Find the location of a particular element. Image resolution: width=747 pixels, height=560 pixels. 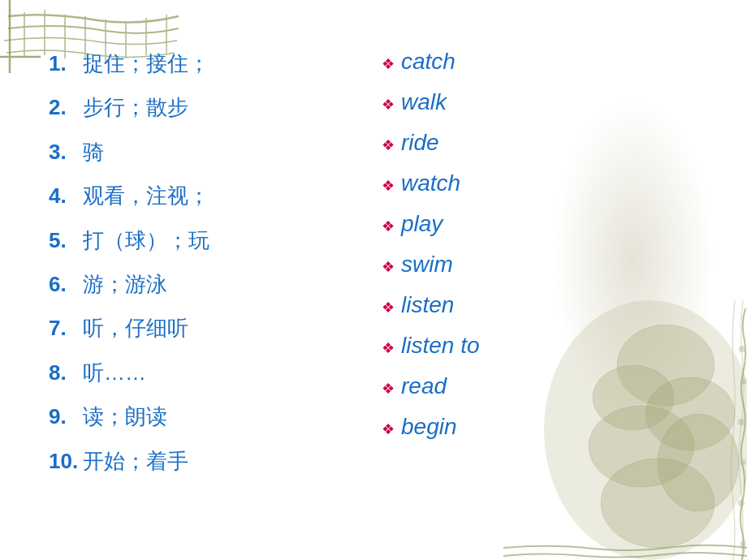

vocab-item-left-1: 1.捉住；接住； is located at coordinates (207, 63).